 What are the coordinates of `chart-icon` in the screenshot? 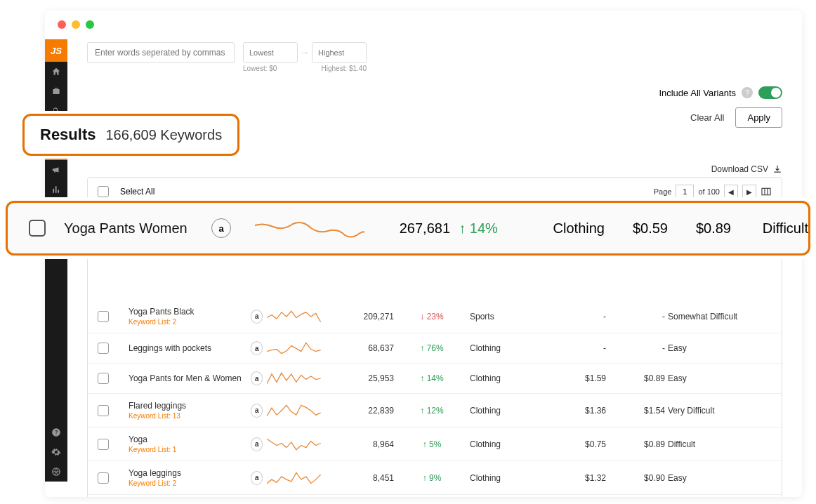 It's located at (56, 190).